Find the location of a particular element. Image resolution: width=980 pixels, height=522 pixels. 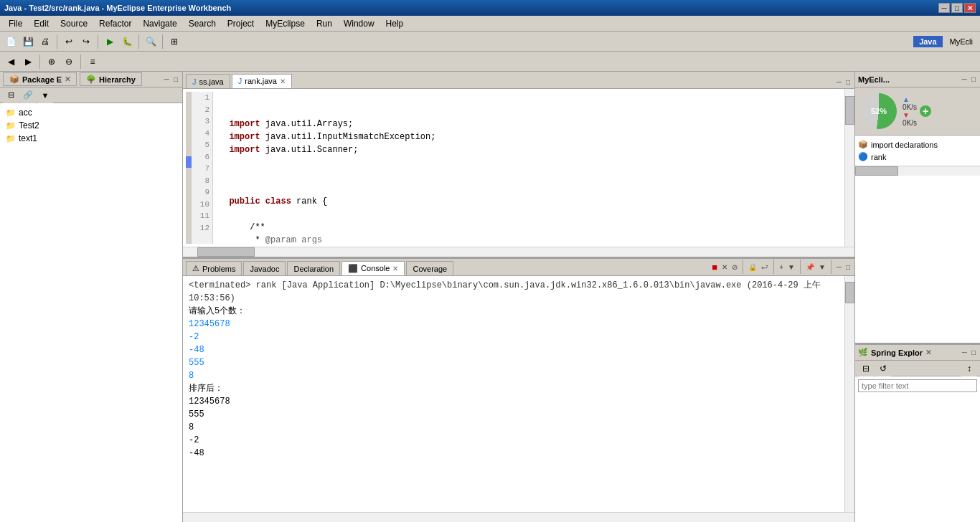

bottom-min-button: ─ is located at coordinates (839, 267).